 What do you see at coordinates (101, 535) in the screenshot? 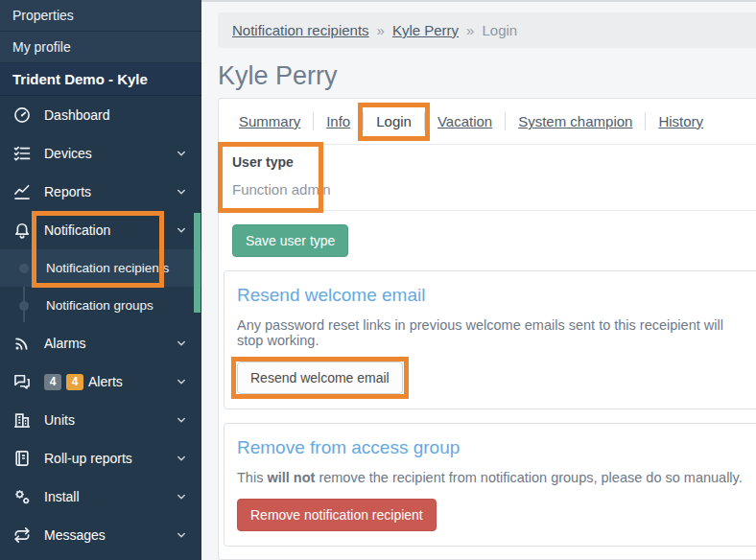
I see `sidebar-item-messages: Messages` at bounding box center [101, 535].